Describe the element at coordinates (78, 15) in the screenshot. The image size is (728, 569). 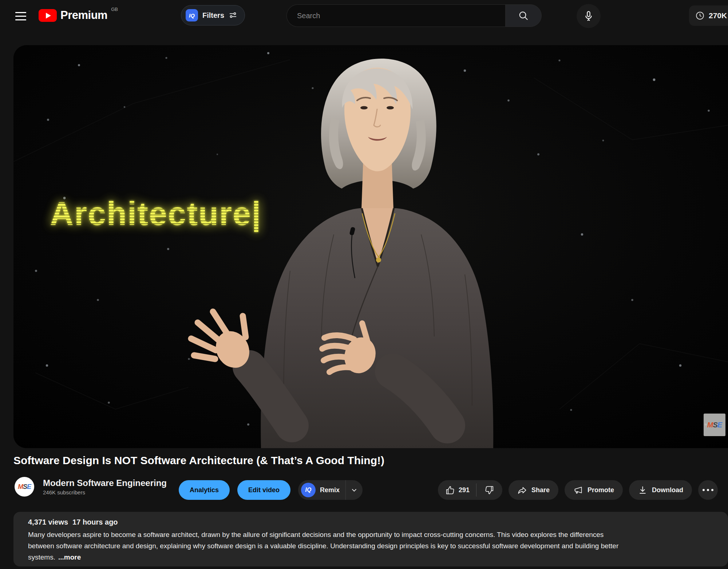
I see `youtube-premium-logo: Premium GB` at that location.